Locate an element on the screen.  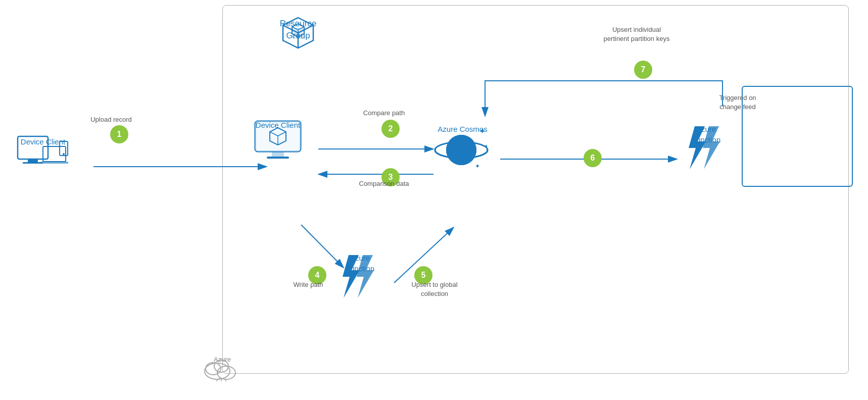
cosmos-db-icon-group: ✦ ✦ ✦ Azure Cosmos DB is located at coordinates (463, 151).